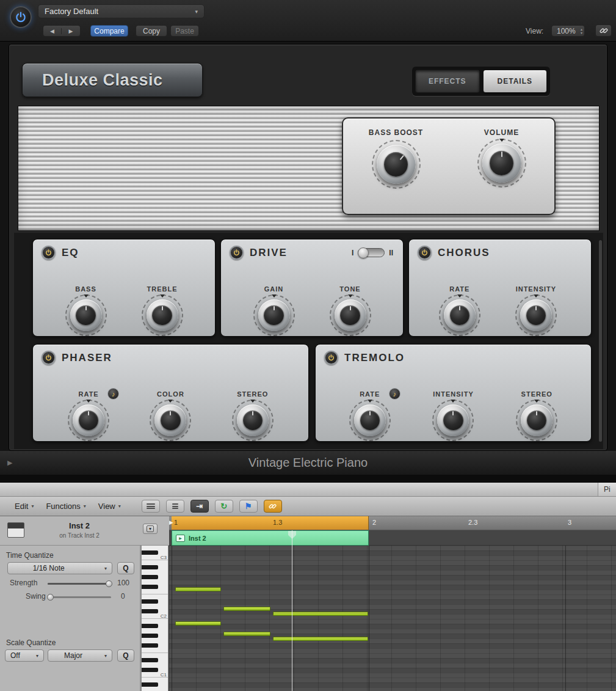 The width and height of the screenshot is (616, 691). Describe the element at coordinates (248, 506) in the screenshot. I see `scroll-in-play-button: ⚑` at that location.